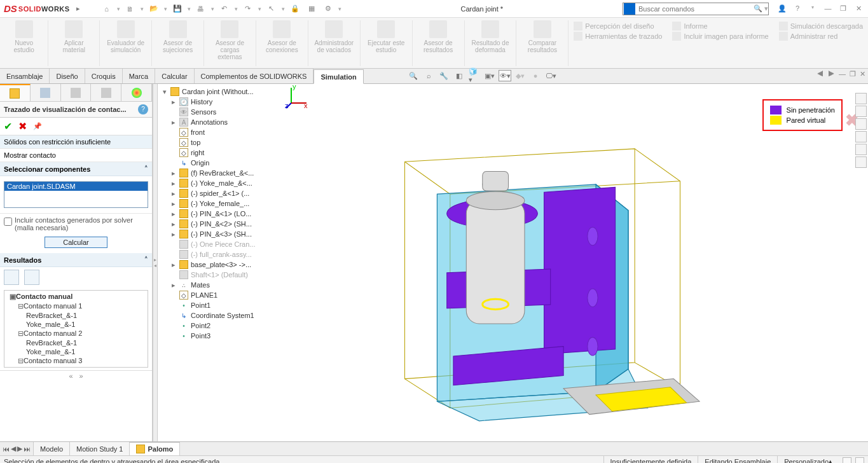 Image resolution: width=868 pixels, height=463 pixels. I want to click on results-tool-2-icon, so click(32, 277).